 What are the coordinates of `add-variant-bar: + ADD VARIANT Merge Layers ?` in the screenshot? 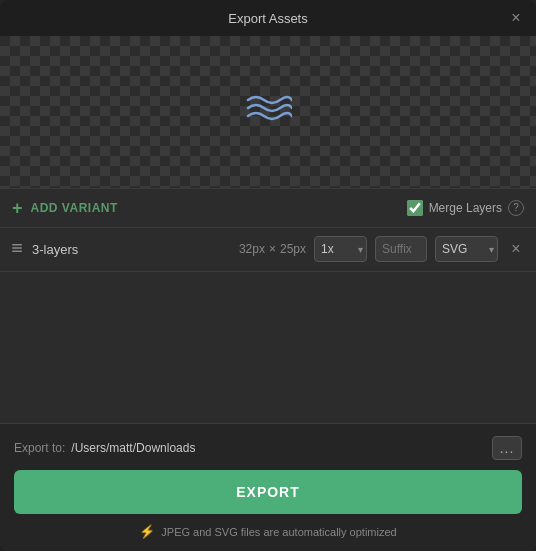 It's located at (268, 208).